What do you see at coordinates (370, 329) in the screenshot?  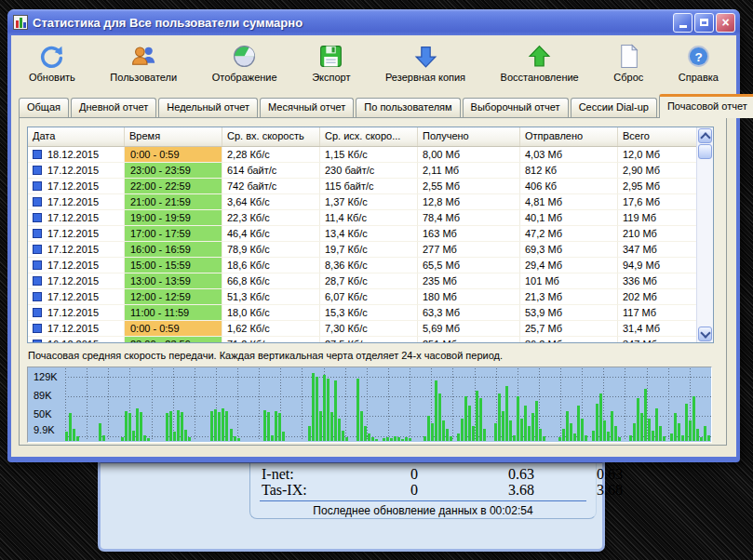 I see `table-row: 17.12.20150:00 - 0:591,62 Кб/с7,30 Кб/с5…` at bounding box center [370, 329].